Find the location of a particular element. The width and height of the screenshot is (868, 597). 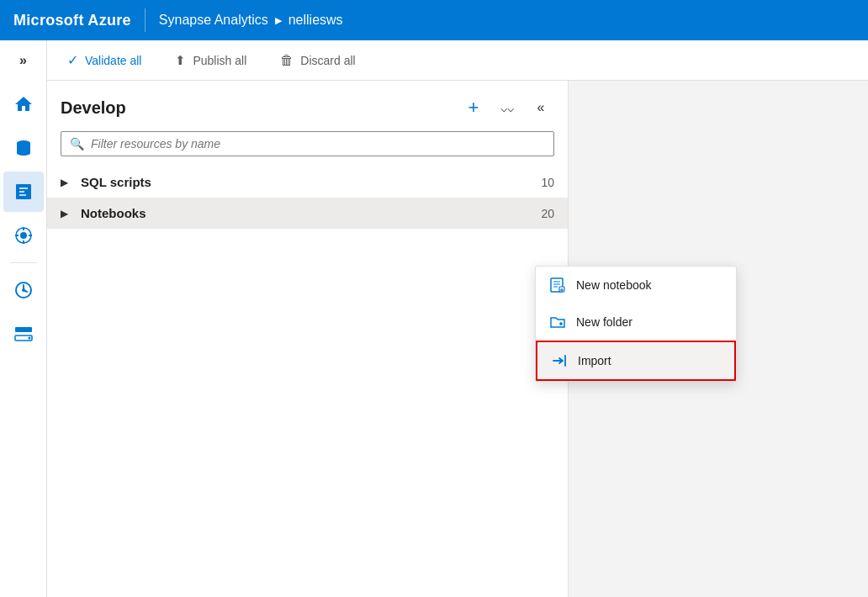

search-box: 🔍 is located at coordinates (308, 144).